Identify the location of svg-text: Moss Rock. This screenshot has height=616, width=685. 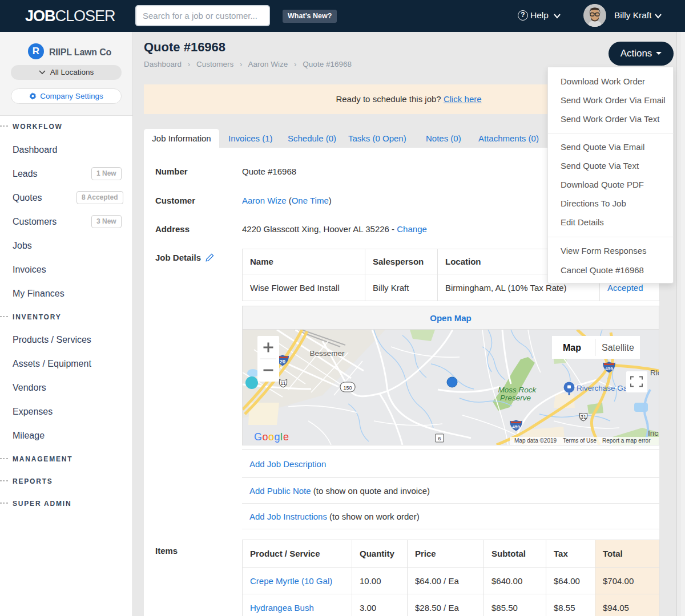
(518, 390).